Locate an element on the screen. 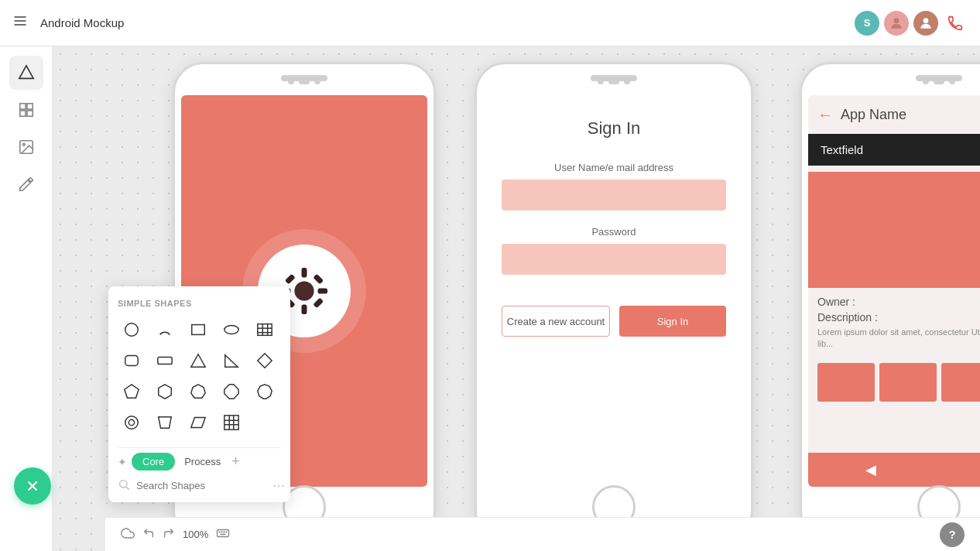  phone-icon is located at coordinates (955, 23).